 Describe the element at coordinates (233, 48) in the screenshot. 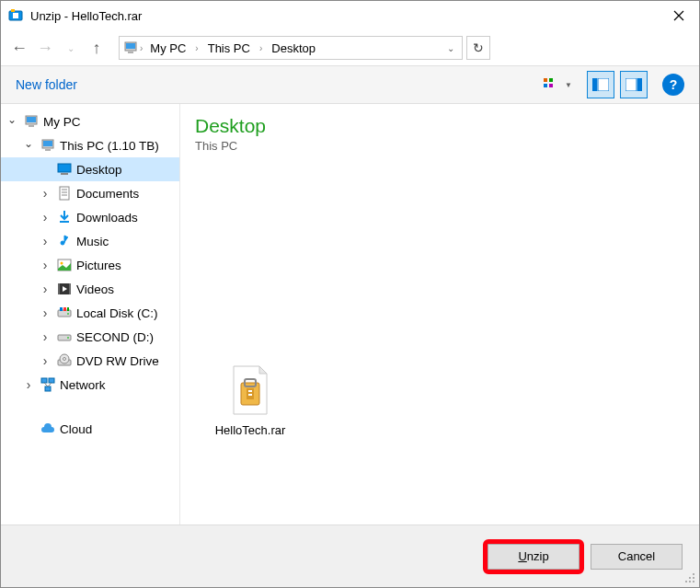

I see `breadcrumb: My PC › This PC › Desktop` at that location.